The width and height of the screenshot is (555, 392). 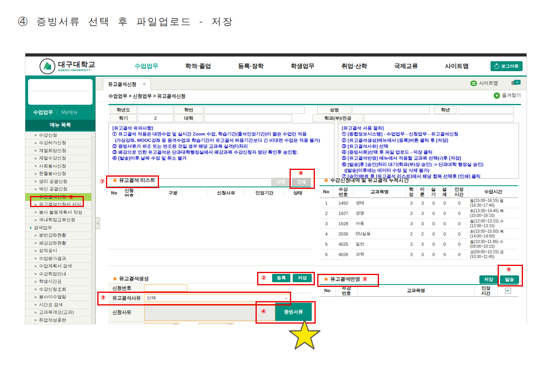 What do you see at coordinates (419, 234) in the screenshot?
I see `table-row: 42026DU실용22000화(15:00~15:50) 목(14:00~14:…` at bounding box center [419, 234].